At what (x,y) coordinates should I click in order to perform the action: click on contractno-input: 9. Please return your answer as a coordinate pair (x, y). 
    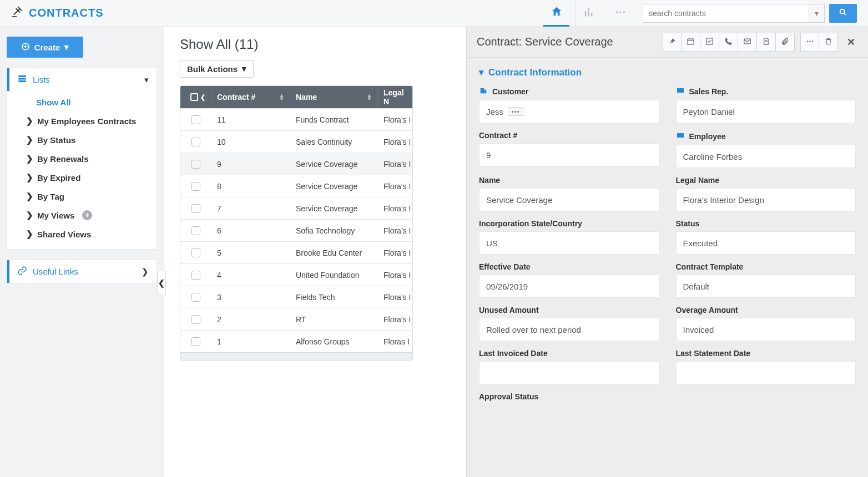
    Looking at the image, I should click on (569, 155).